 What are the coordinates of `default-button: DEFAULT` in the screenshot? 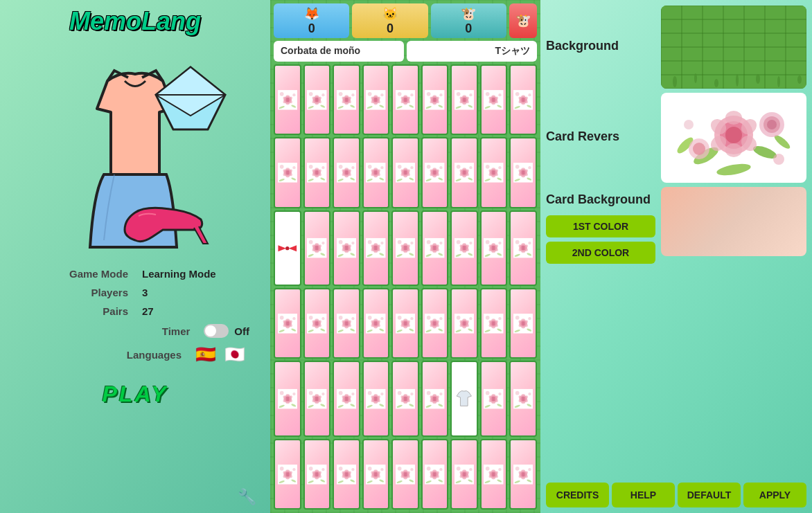 It's located at (709, 495).